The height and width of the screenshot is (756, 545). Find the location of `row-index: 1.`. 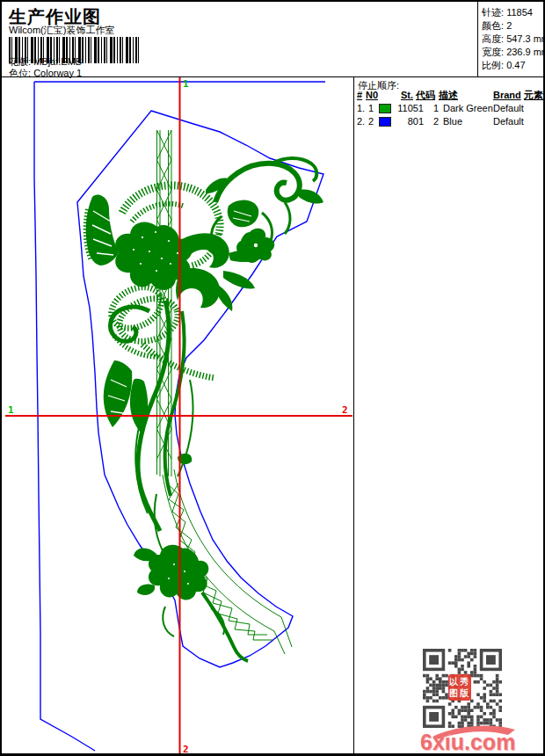

row-index: 1. is located at coordinates (360, 109).